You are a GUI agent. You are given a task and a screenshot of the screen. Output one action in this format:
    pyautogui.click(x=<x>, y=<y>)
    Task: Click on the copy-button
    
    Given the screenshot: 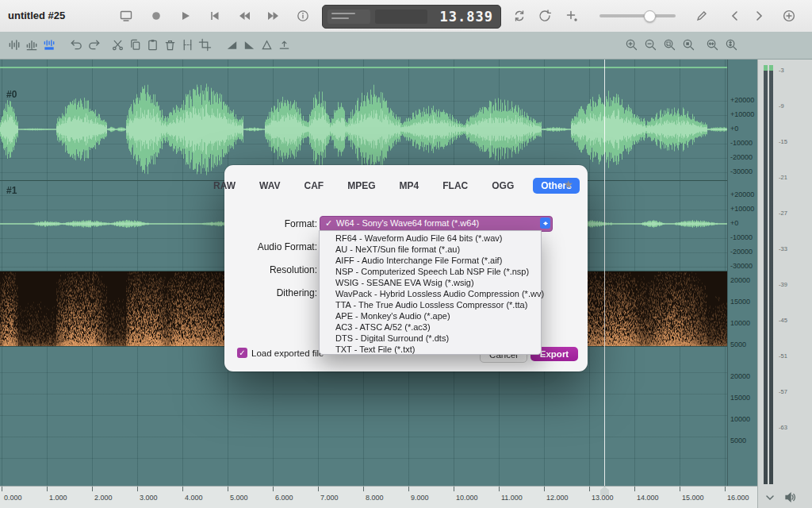 What is the action you would take?
    pyautogui.click(x=135, y=44)
    